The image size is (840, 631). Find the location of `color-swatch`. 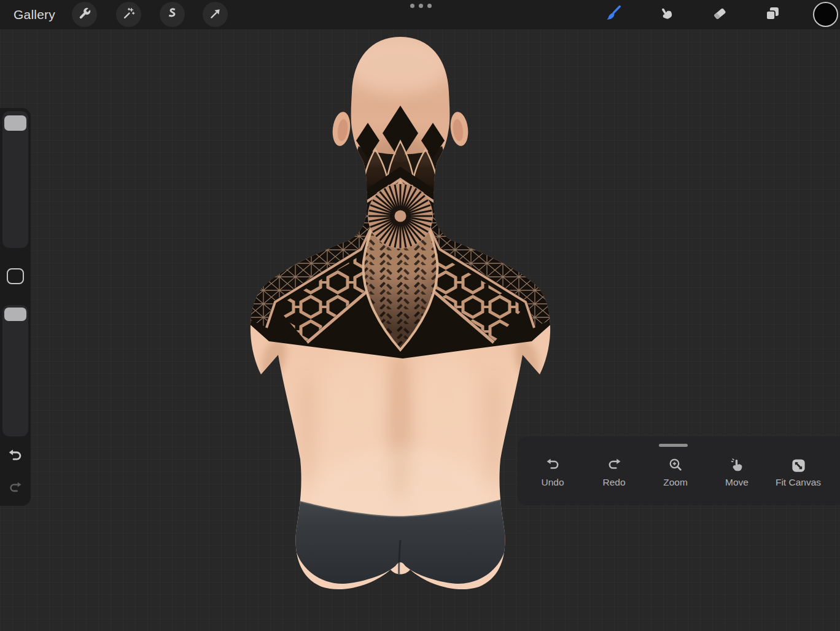

color-swatch is located at coordinates (825, 15).